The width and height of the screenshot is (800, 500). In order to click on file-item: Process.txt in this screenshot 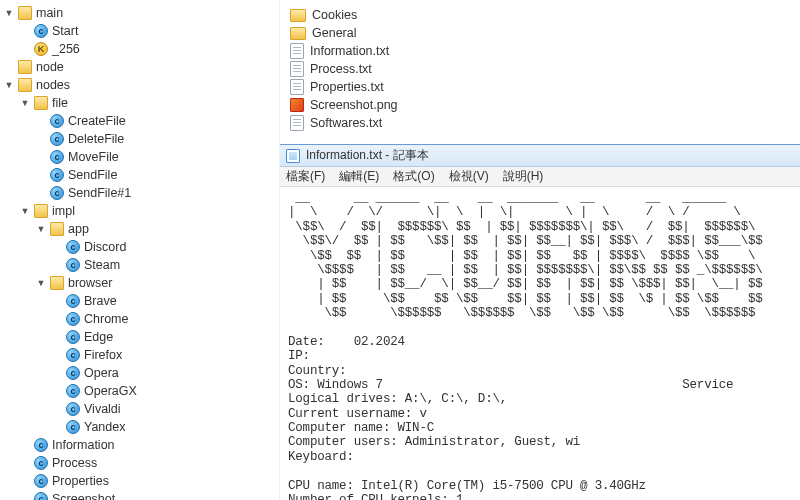, I will do `click(540, 69)`.